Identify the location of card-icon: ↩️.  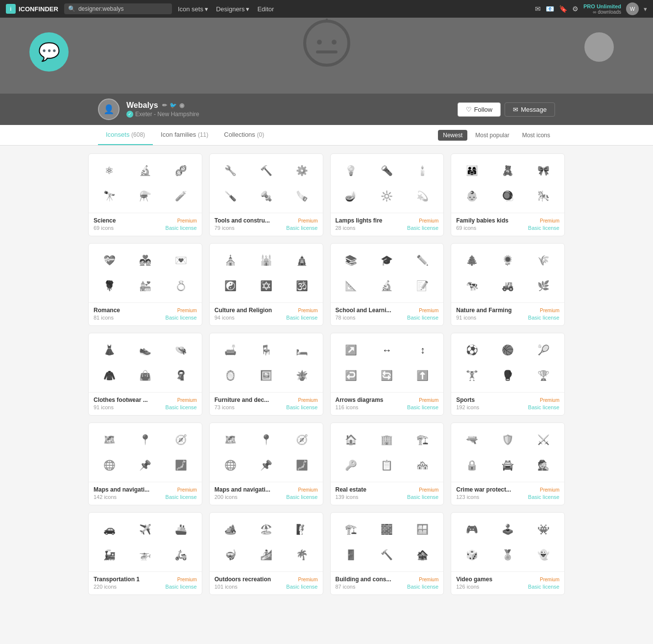
(351, 375).